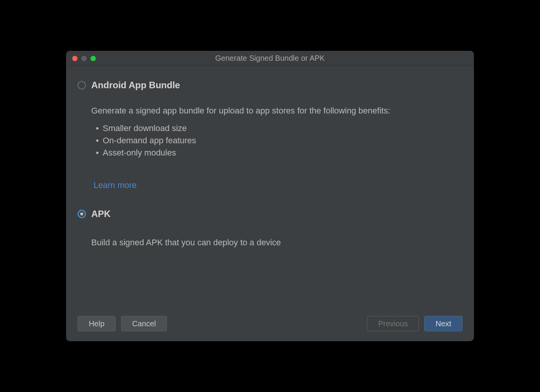  I want to click on previous-button: Previous, so click(393, 324).